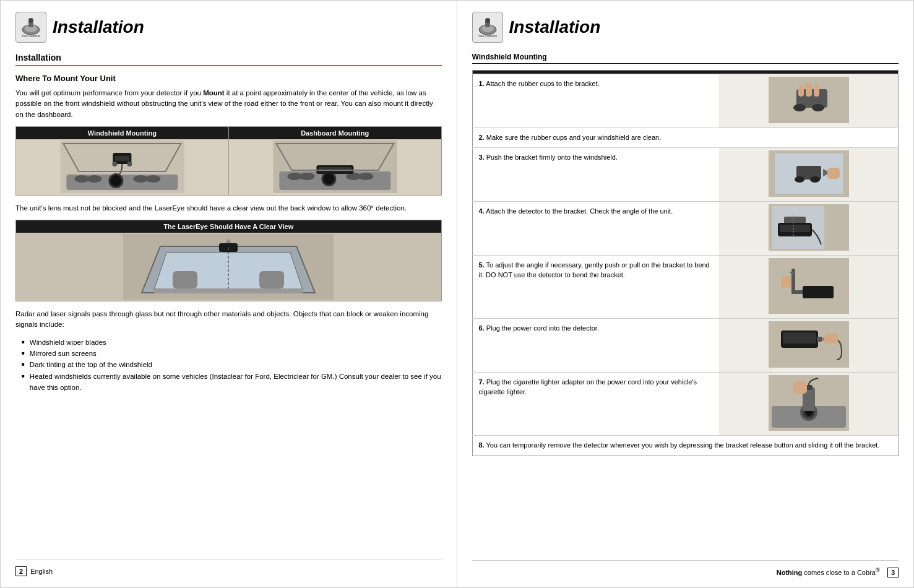 The width and height of the screenshot is (914, 588). Describe the element at coordinates (686, 446) in the screenshot. I see `step-8-row: 8. You can temporarily remove the detect…` at that location.